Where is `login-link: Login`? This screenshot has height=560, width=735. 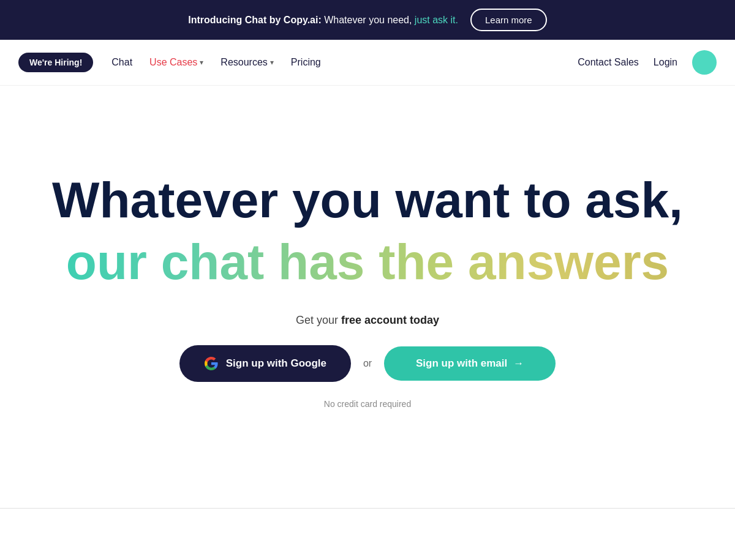 login-link: Login is located at coordinates (665, 62).